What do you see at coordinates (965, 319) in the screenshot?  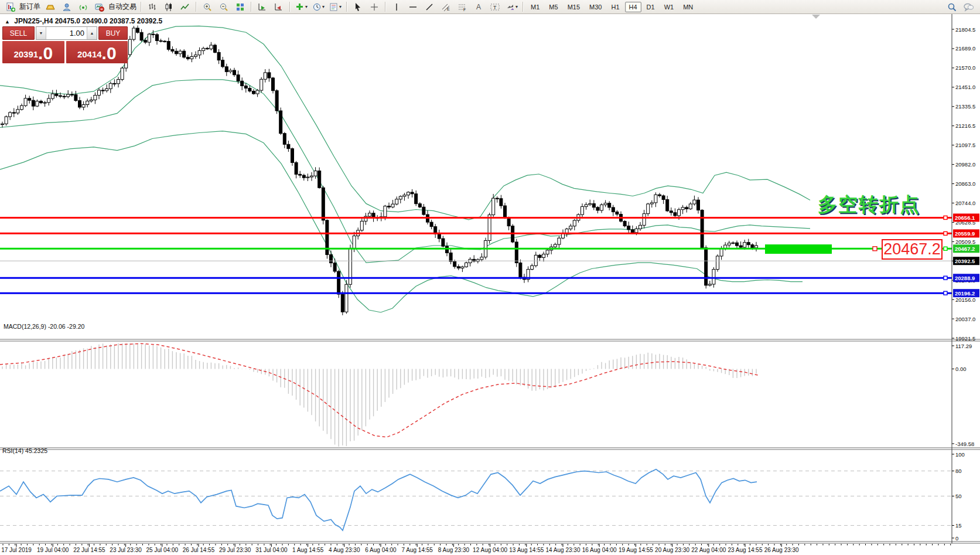 I see `svg-text: 20037.0` at bounding box center [965, 319].